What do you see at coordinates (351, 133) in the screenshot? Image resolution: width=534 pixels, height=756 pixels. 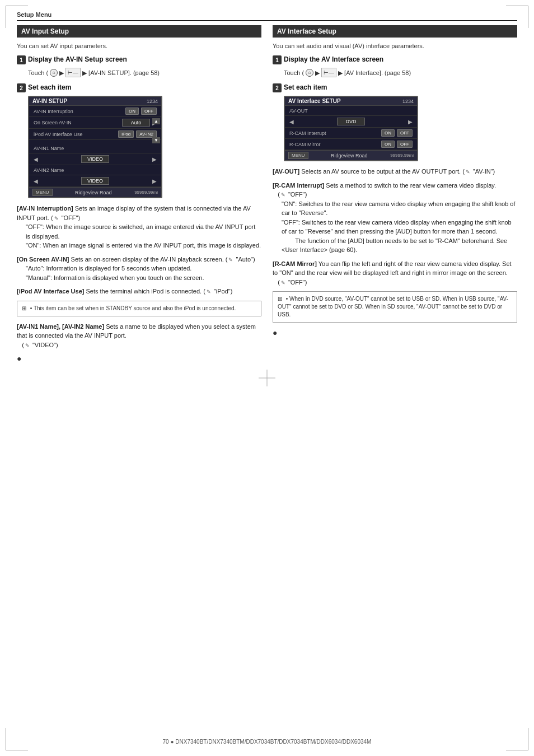 I see `screen-row-rcam-interrupt: R-CAM Interrupt ON OFF` at bounding box center [351, 133].